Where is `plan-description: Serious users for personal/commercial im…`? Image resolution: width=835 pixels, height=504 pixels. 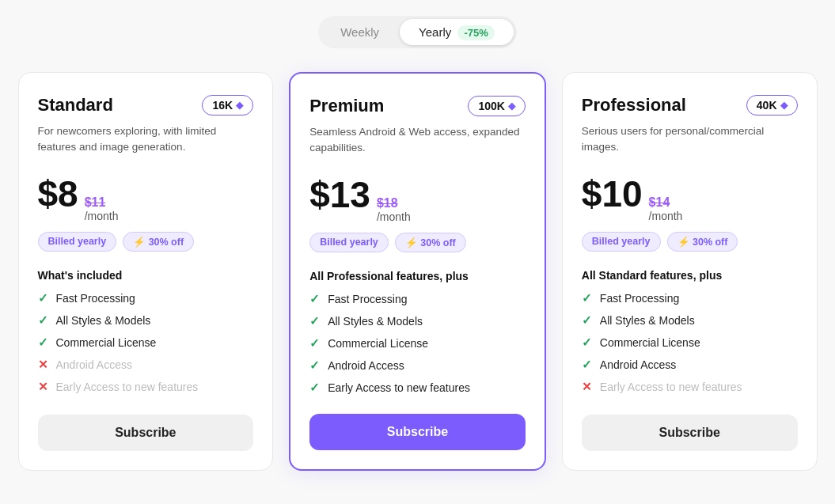 plan-description: Serious users for personal/commercial im… is located at coordinates (690, 142).